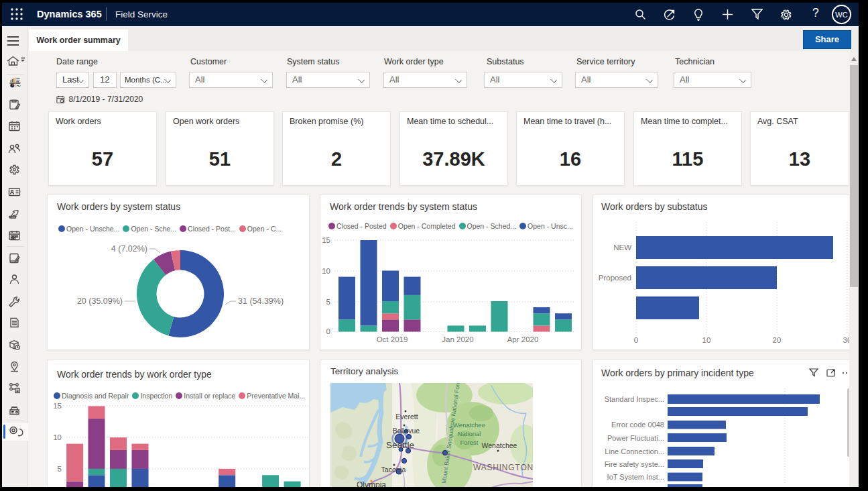 The height and width of the screenshot is (491, 868). I want to click on svg-text: Oct 2019, so click(393, 339).